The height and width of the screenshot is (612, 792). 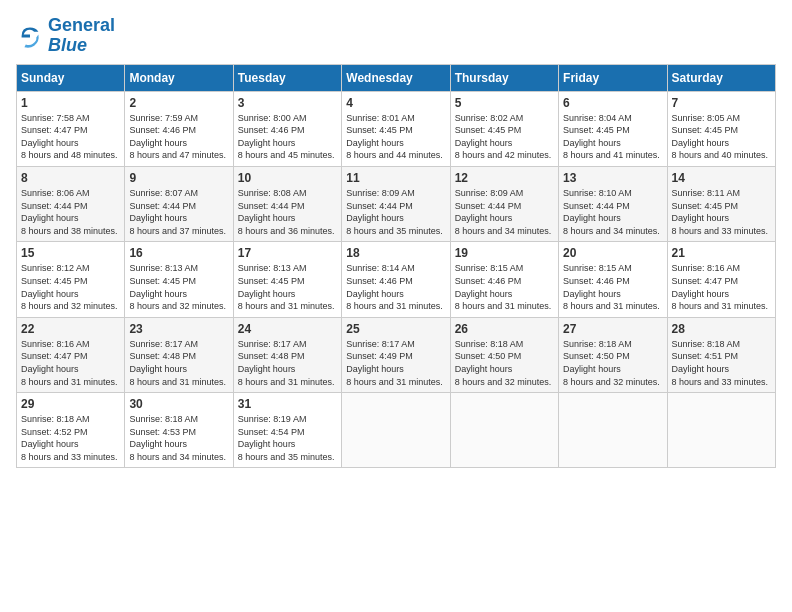 What do you see at coordinates (504, 354) in the screenshot?
I see `calendar-cell: 26 Sunrise: 8:18 AM Sunset: 4:50 PM Dayl…` at bounding box center [504, 354].